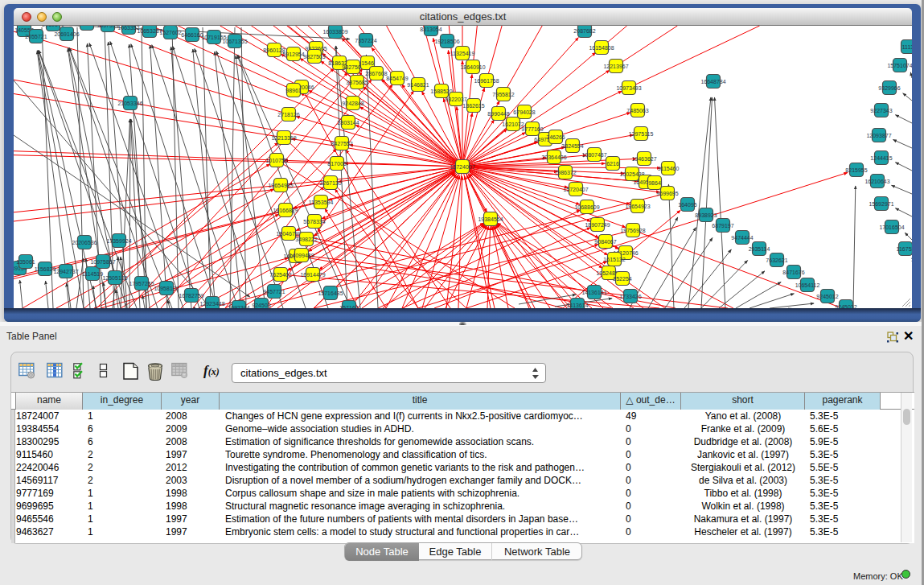 This screenshot has height=585, width=924. I want to click on svg-text: 98961, so click(294, 90).